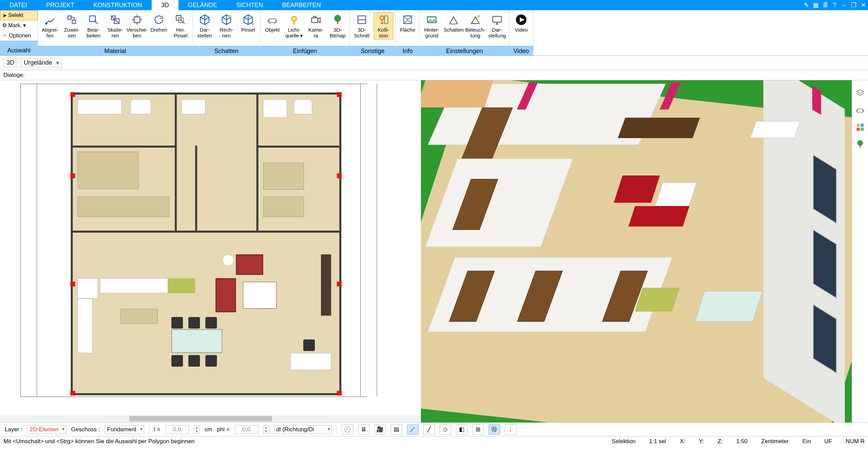 The height and width of the screenshot is (451, 868). What do you see at coordinates (137, 26) in the screenshot?
I see `ribbon-verschieben-button: Verschie- ben` at bounding box center [137, 26].